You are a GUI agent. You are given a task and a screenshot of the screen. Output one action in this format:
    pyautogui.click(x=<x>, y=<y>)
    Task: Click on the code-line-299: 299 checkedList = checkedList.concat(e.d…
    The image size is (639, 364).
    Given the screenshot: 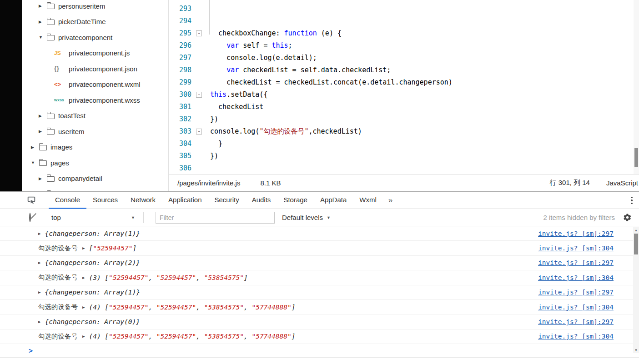 What is the action you would take?
    pyautogui.click(x=401, y=83)
    